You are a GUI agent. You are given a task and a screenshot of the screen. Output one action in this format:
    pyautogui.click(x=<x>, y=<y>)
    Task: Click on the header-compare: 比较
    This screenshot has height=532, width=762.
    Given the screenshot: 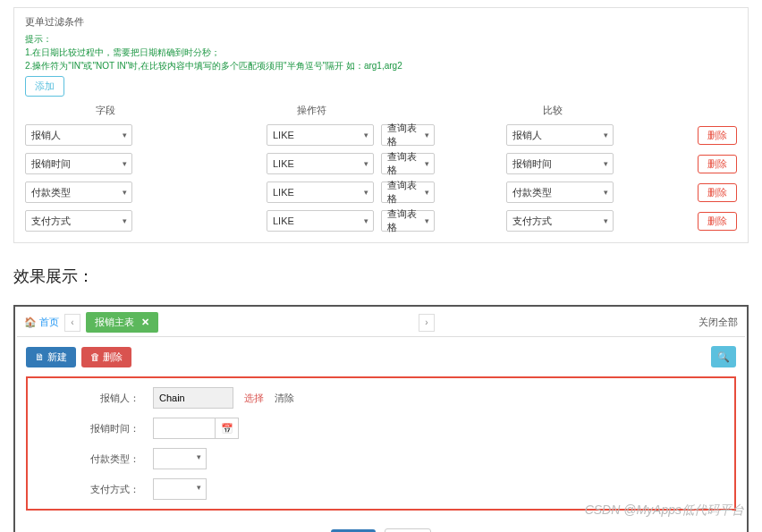 What is the action you would take?
    pyautogui.click(x=553, y=111)
    